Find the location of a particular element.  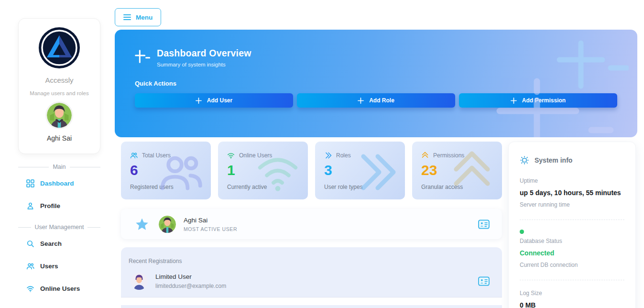

system-info-panel: System info Uptime up 5 days, 10 hours, … is located at coordinates (572, 225).